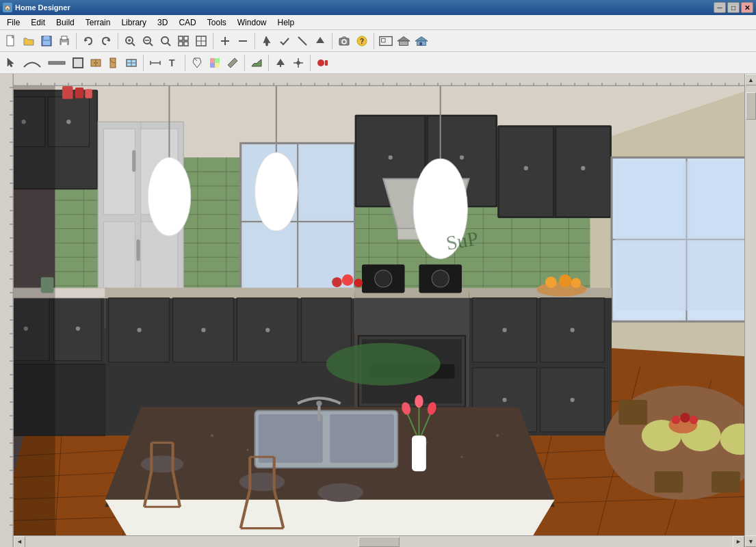 The width and height of the screenshot is (756, 547). I want to click on camera-button, so click(344, 41).